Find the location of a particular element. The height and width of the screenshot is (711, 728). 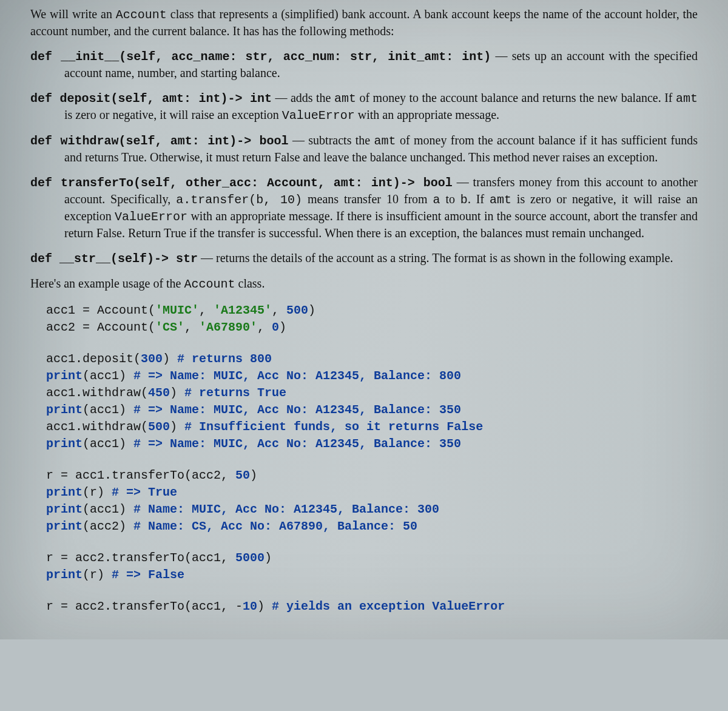

text: — subtracts the is located at coordinates (331, 140).